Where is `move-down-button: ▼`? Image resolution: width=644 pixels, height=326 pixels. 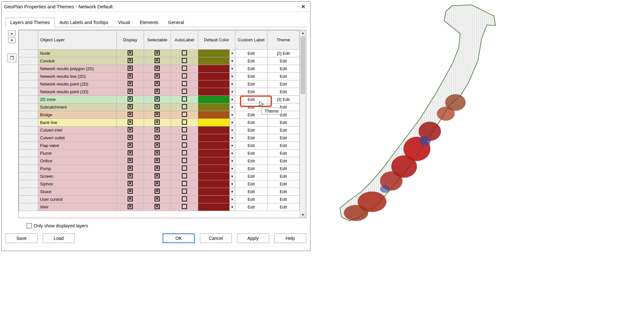
move-down-button: ▼ is located at coordinates (12, 40).